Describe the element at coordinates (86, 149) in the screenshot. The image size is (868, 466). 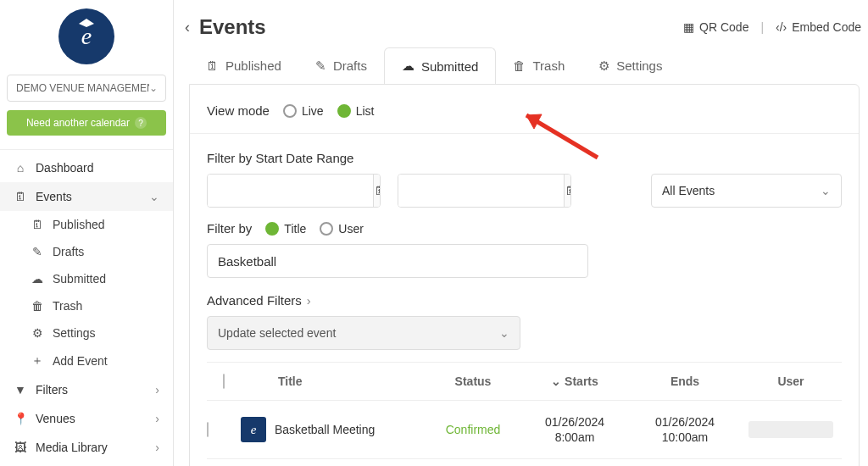
I see `sidebar-divider` at that location.